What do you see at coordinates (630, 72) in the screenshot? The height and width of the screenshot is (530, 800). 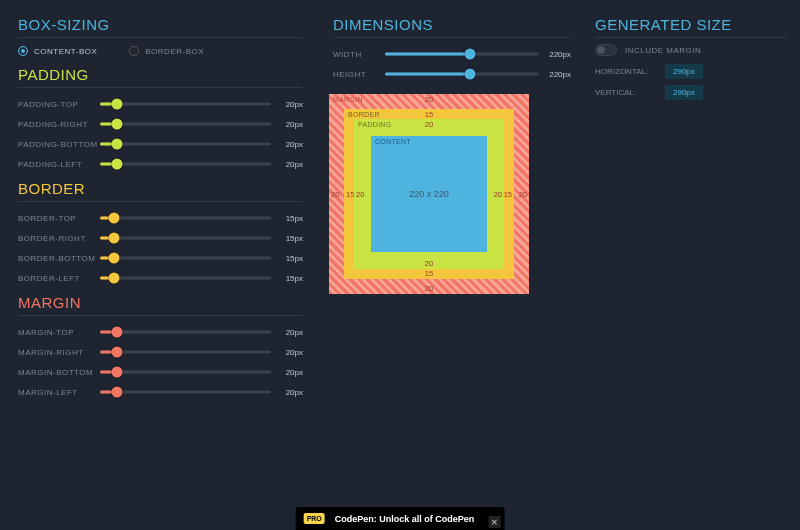 I see `generated-horizontal-label: HORIZONTAL:` at bounding box center [630, 72].